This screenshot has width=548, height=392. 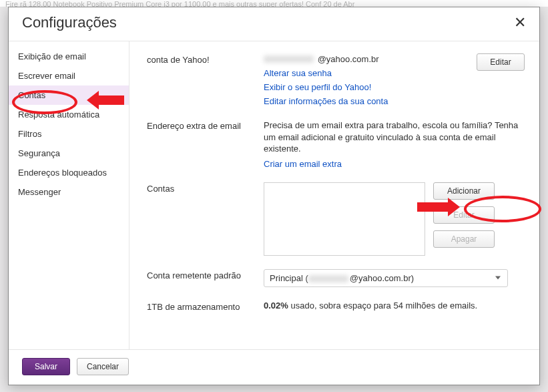 I want to click on storage-label: 1TB de armazenamento, so click(x=206, y=306).